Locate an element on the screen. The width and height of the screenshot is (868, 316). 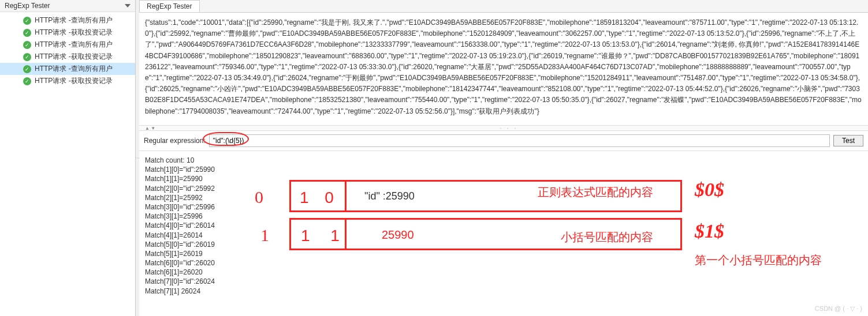
watermark: CSDN @ is located at coordinates (839, 309).